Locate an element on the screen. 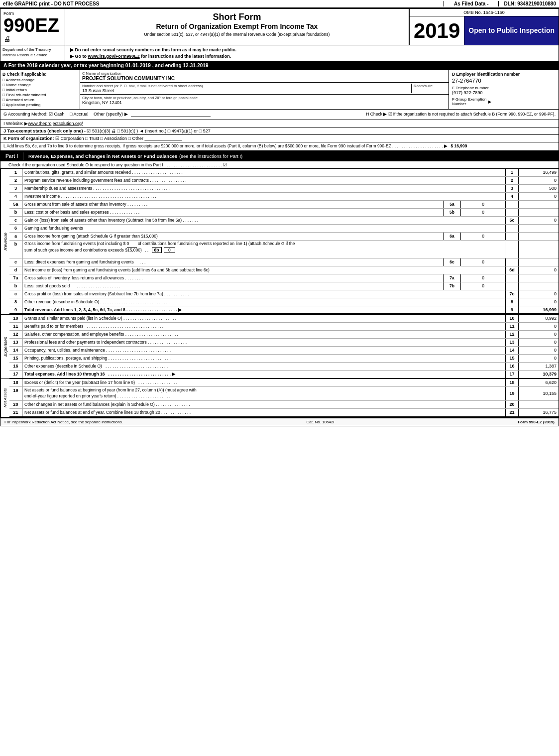  line-21-row: 21 Net assets or fund balances at end of… is located at coordinates (284, 413).